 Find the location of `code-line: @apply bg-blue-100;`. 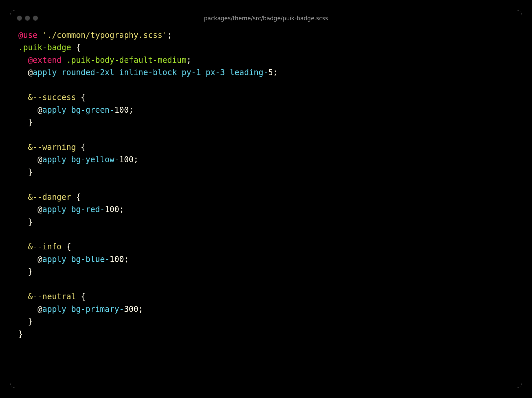

code-line: @apply bg-blue-100; is located at coordinates (73, 259).